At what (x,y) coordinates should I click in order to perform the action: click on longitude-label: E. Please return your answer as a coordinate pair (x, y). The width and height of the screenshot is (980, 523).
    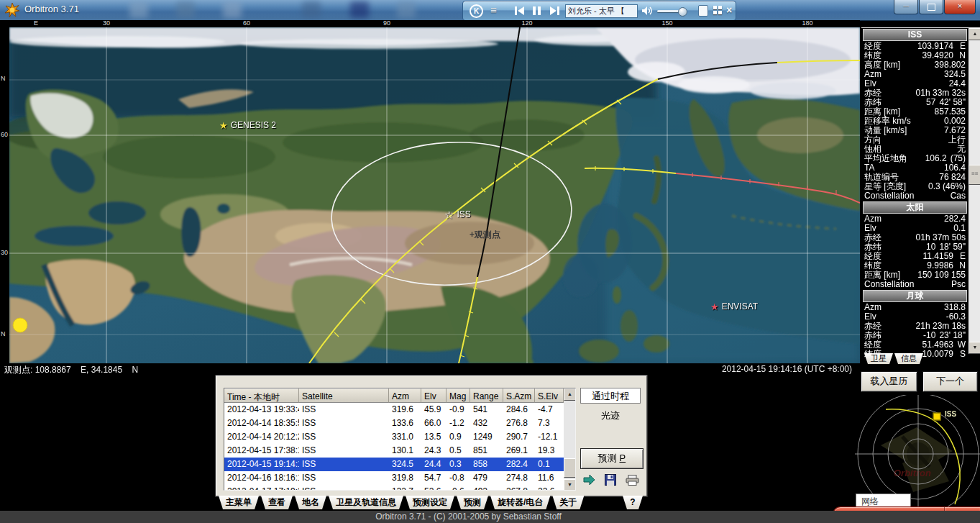
    Looking at the image, I should click on (36, 23).